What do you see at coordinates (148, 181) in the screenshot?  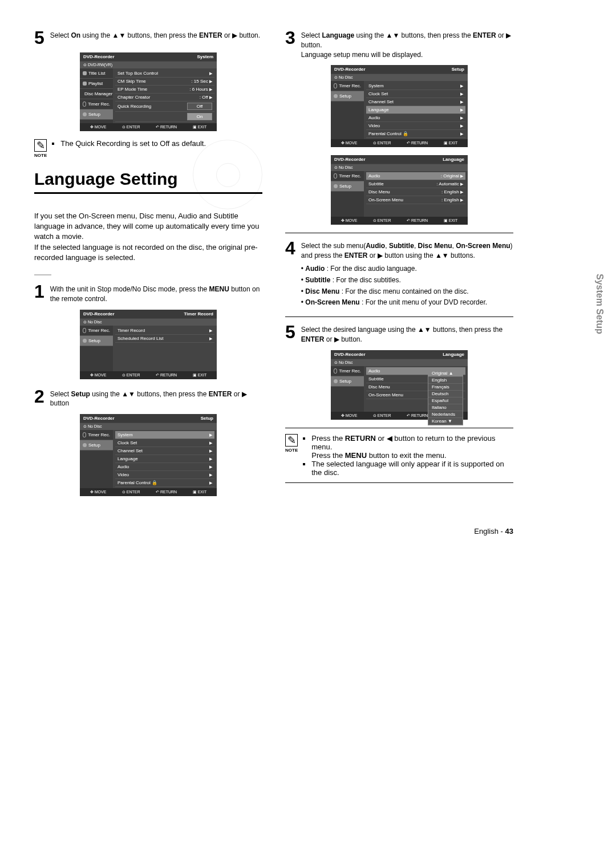 I see `section-title: Language Setting` at bounding box center [148, 181].